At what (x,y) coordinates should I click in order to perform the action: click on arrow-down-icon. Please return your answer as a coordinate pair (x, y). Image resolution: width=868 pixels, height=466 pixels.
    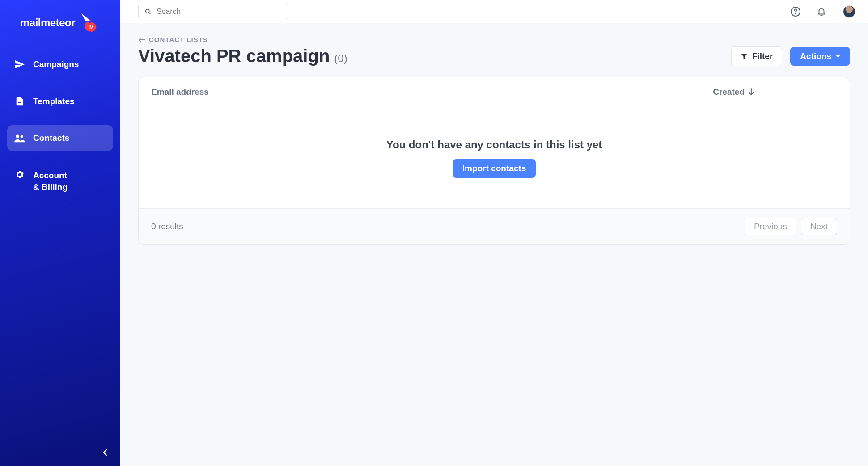
    Looking at the image, I should click on (751, 92).